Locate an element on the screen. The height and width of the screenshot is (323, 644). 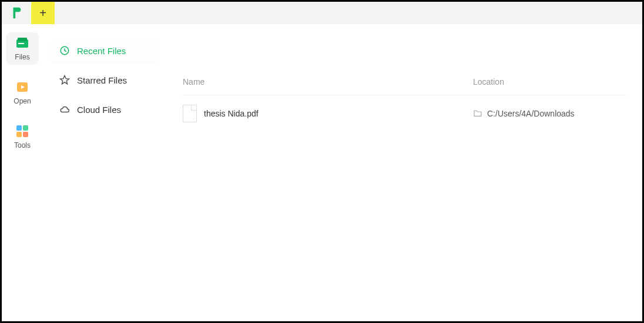
folder-icon is located at coordinates (478, 114).